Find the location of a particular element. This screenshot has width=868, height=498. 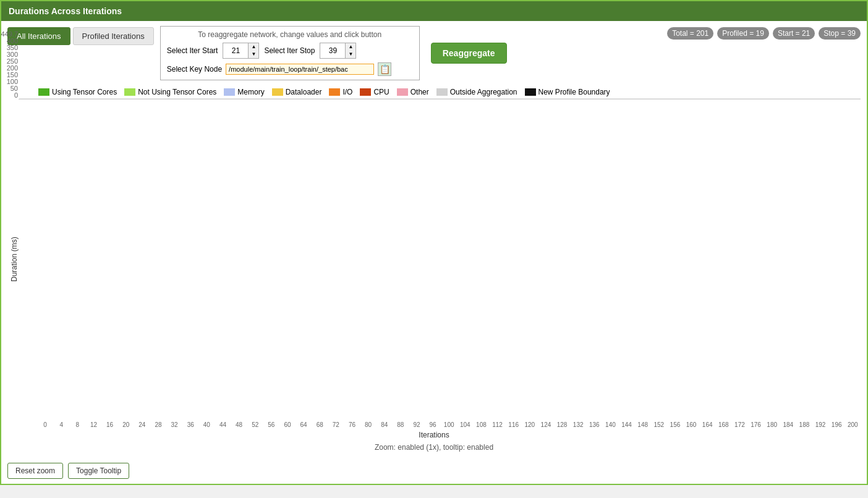

x-tick-label: 76 is located at coordinates (352, 425).